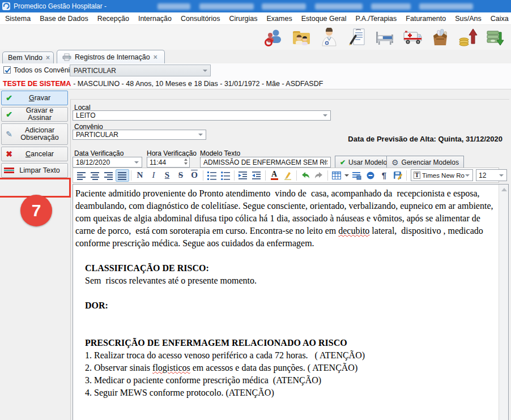 Image resolution: width=511 pixels, height=420 pixels. Describe the element at coordinates (167, 175) in the screenshot. I see `underline-button: S` at that location.